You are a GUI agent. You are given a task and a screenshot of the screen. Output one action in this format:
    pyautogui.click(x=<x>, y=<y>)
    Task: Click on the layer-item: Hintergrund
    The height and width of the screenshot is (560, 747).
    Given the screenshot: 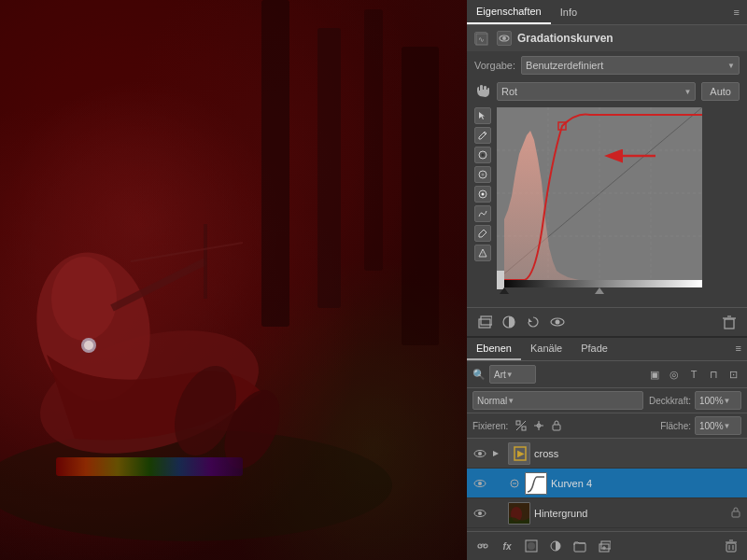 What is the action you would take?
    pyautogui.click(x=607, y=513)
    